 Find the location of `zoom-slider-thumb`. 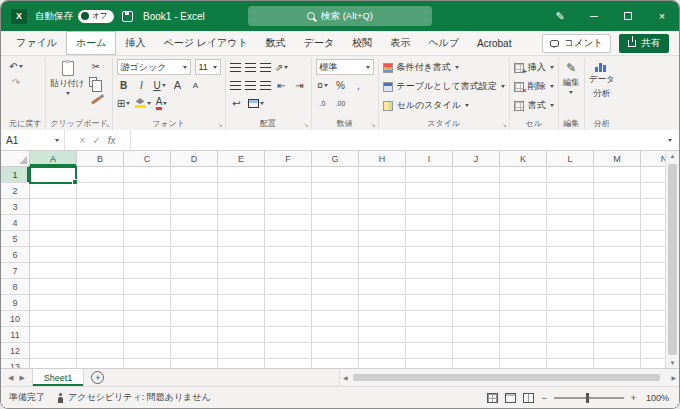

zoom-slider-thumb is located at coordinates (588, 398).